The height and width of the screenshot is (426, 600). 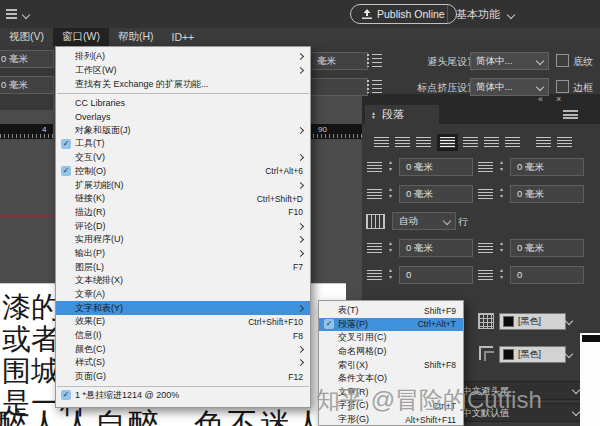 I want to click on value-field: 毫米, so click(x=337, y=61).